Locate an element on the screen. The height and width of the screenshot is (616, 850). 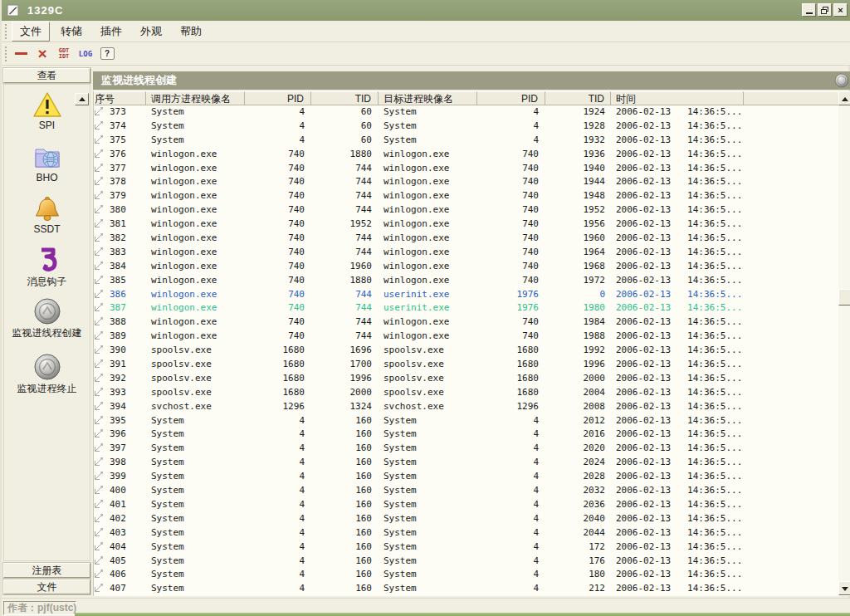
close-button: × is located at coordinates (840, 10).